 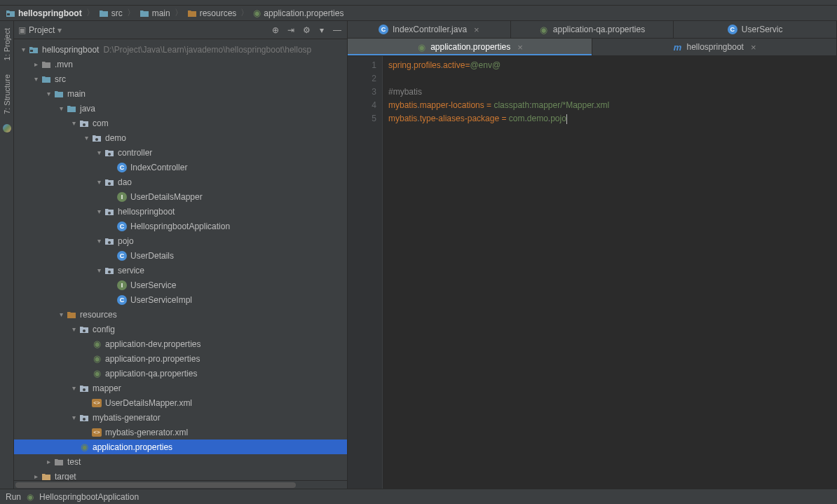 I want to click on tree-row: <>UserDetailsMapper.xml, so click(x=181, y=402).